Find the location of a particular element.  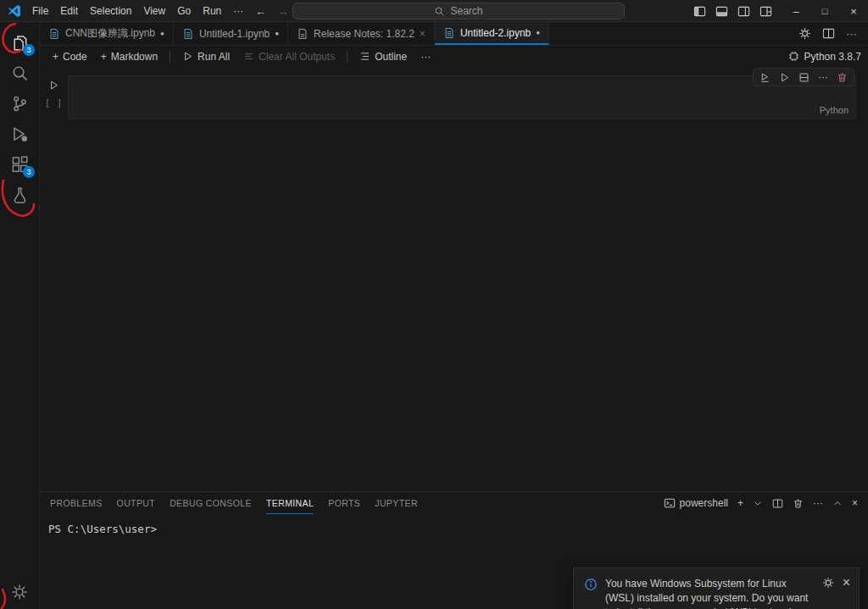

activity-extensions: 3 is located at coordinates (19, 164).